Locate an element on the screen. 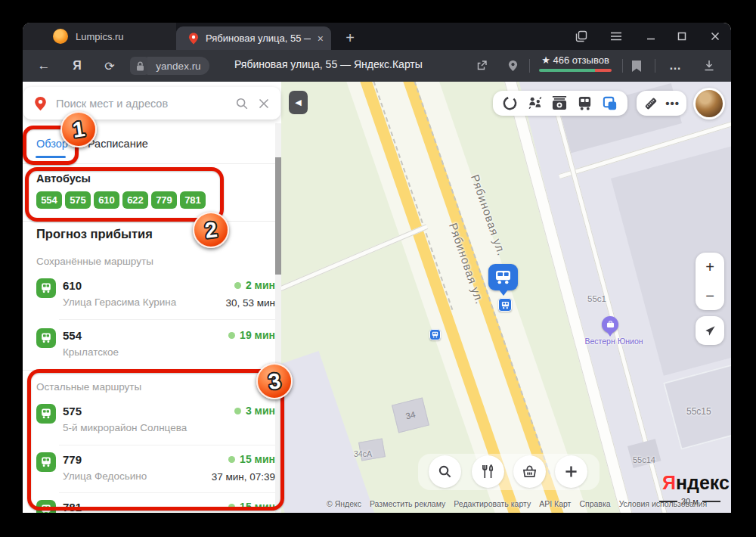 This screenshot has height=537, width=756. route-eta-extra: 30, 53 мин is located at coordinates (250, 303).